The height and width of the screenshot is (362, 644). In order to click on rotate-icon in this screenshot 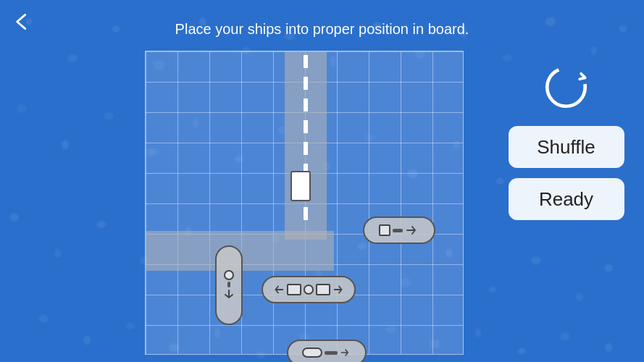, I will do `click(566, 87)`.